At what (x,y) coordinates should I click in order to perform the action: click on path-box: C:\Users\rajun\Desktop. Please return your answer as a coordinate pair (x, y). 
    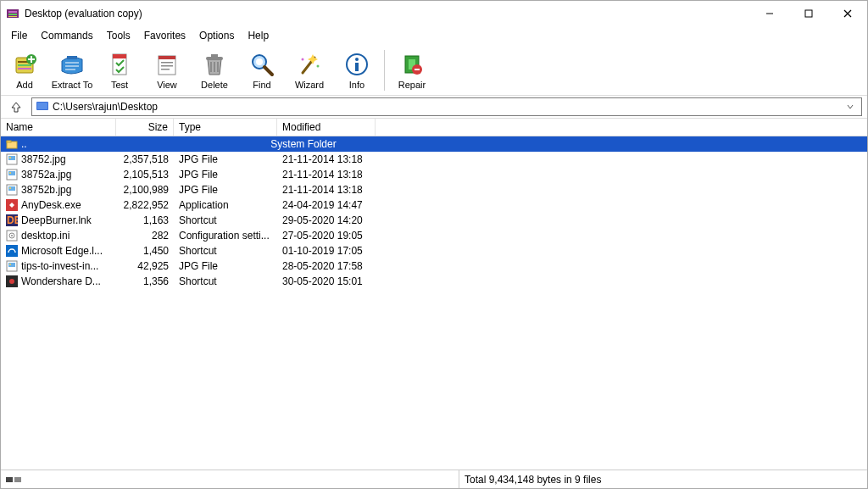
    Looking at the image, I should click on (447, 107).